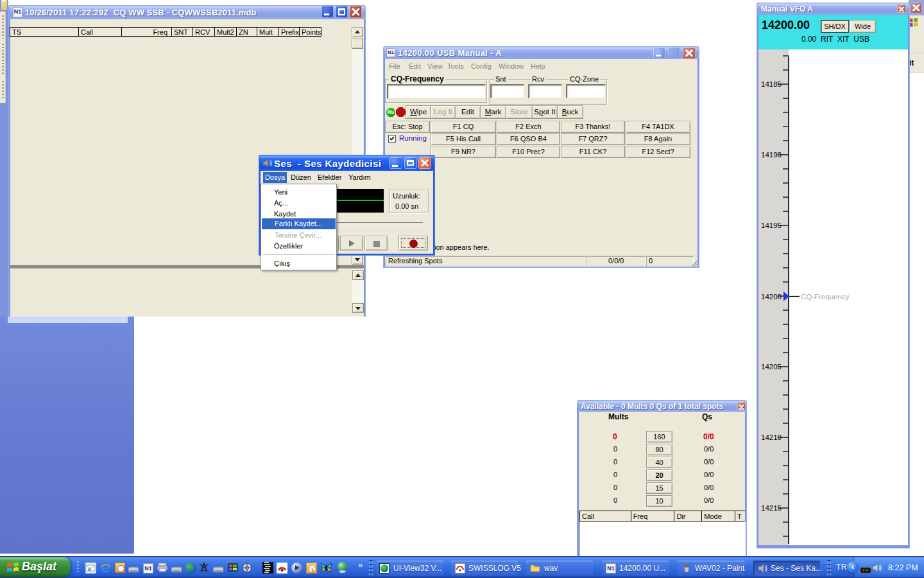 The width and height of the screenshot is (924, 578). I want to click on svg-text: e, so click(90, 568).